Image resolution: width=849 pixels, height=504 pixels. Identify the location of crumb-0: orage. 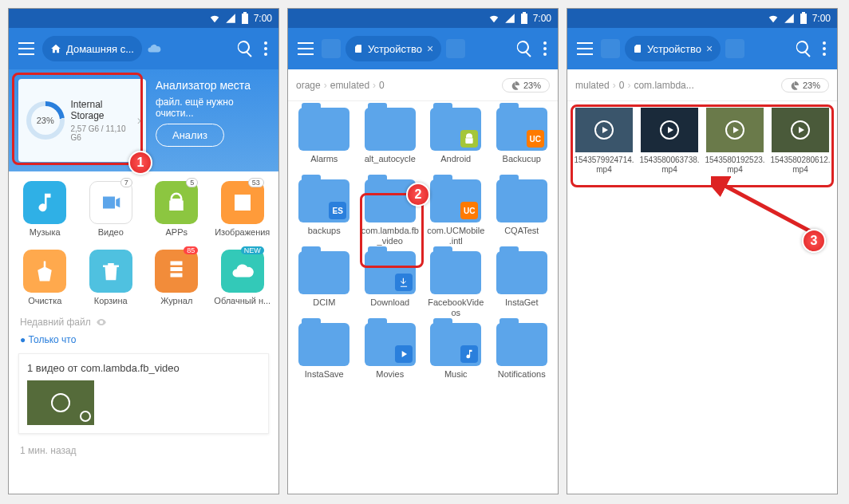
(308, 85).